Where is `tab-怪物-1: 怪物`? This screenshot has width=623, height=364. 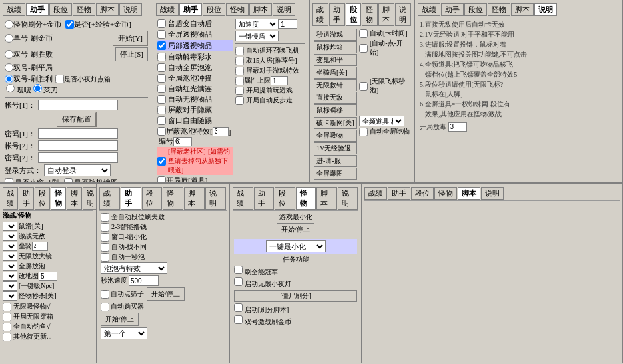
tab-怪物-1: 怪物 is located at coordinates (84, 9).